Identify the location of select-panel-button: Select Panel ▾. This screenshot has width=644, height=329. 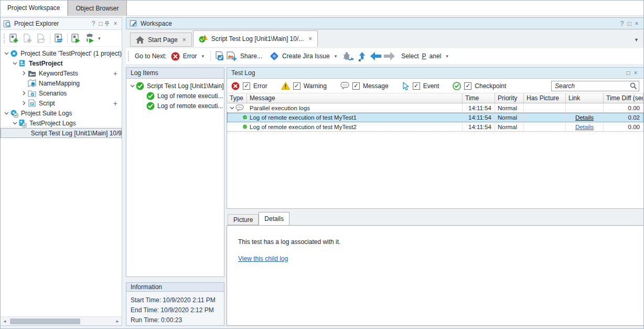
(426, 56).